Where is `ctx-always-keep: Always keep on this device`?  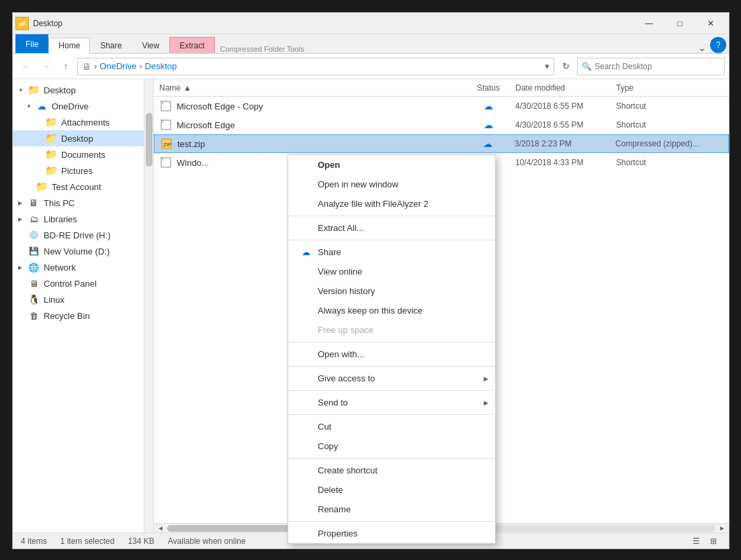
ctx-always-keep: Always keep on this device is located at coordinates (392, 310).